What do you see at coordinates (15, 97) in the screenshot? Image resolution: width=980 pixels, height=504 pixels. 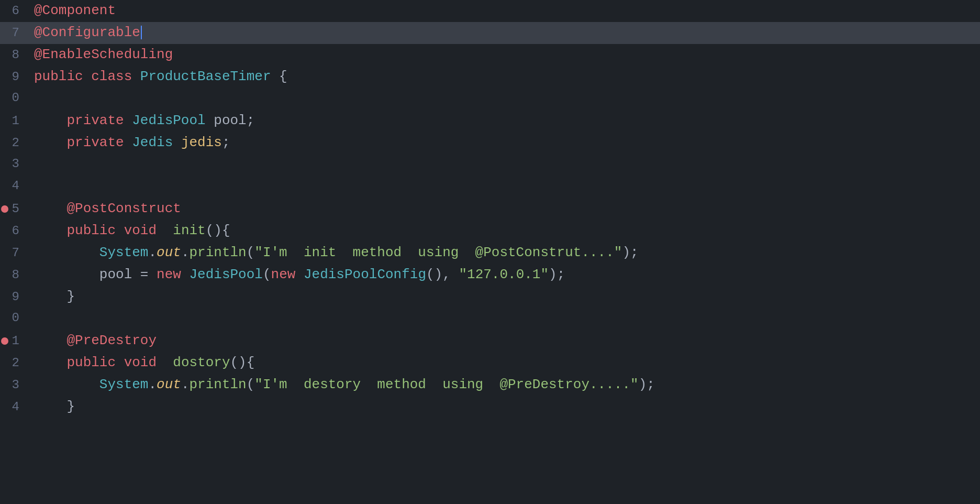 I see `line-number-10: 0` at bounding box center [15, 97].